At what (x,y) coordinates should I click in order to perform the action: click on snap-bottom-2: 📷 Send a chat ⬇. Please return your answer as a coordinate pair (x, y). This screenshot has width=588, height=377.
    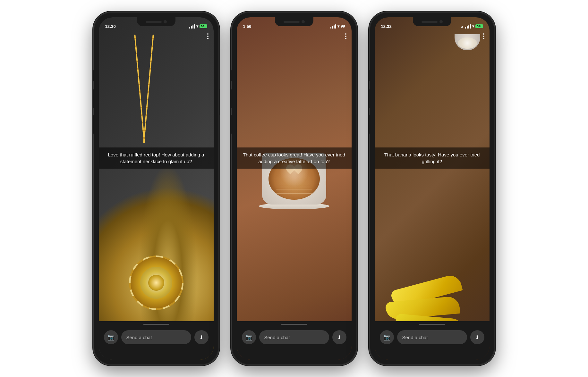
    Looking at the image, I should click on (294, 340).